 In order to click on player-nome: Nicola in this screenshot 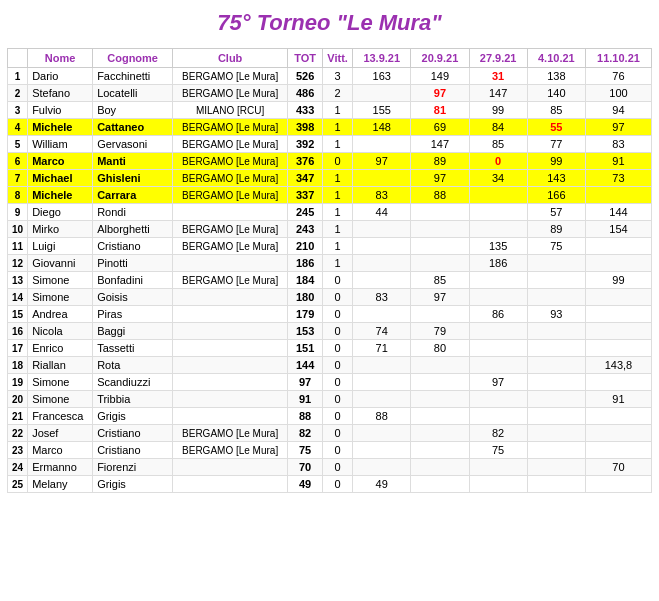, I will do `click(60, 332)`.